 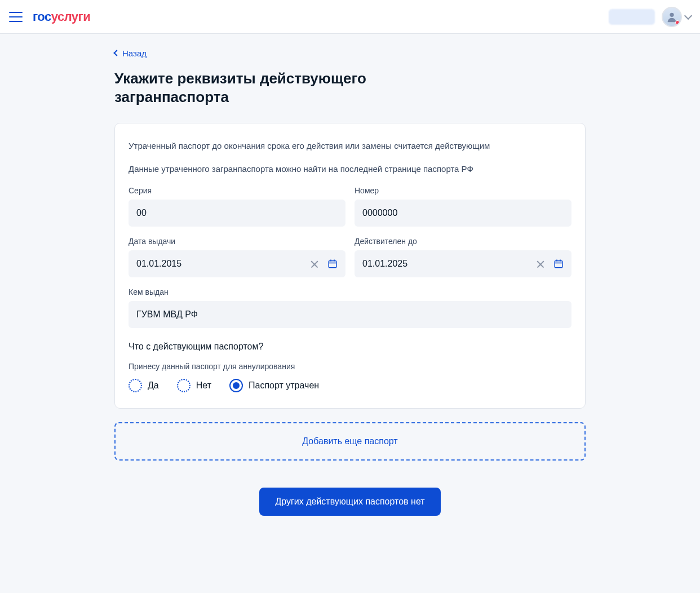 I want to click on avatar, so click(x=672, y=17).